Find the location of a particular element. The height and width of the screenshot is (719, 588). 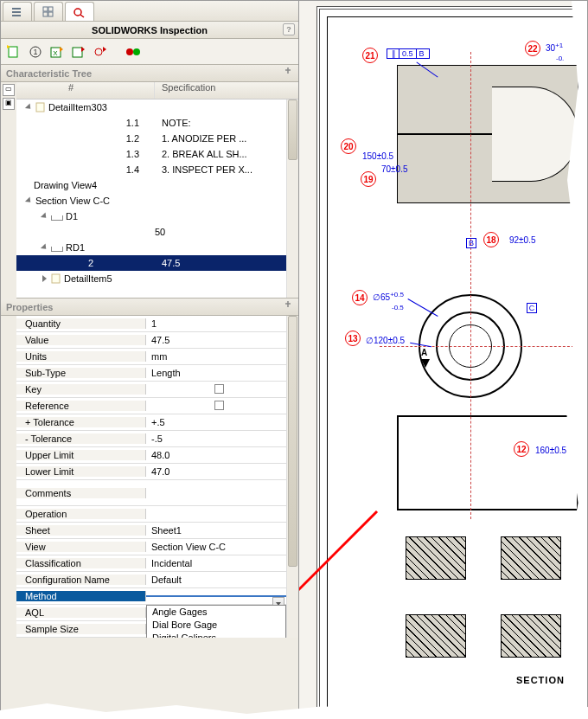

report-export-icon is located at coordinates (79, 52).